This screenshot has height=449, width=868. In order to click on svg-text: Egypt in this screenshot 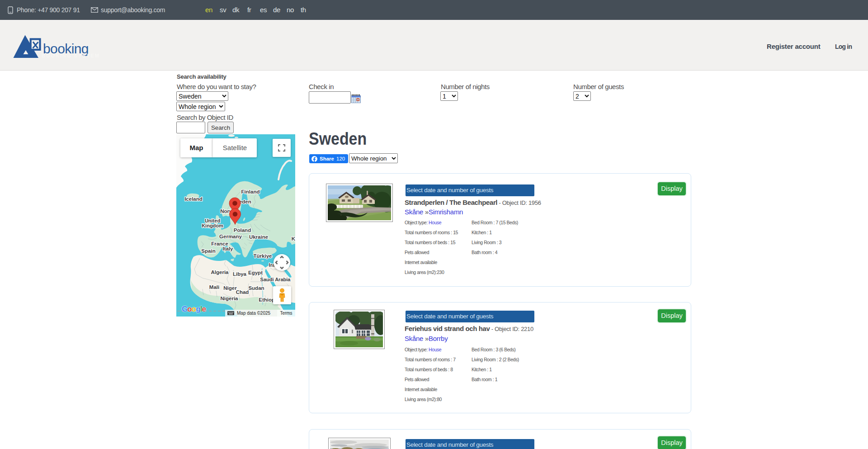, I will do `click(255, 273)`.